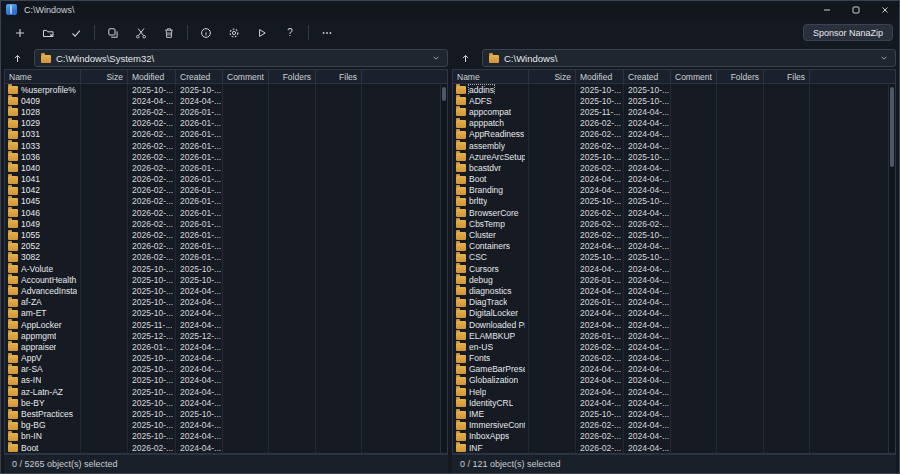  I want to click on table-row: Cursors 2024-04-... 2024-04-..., so click(674, 268).